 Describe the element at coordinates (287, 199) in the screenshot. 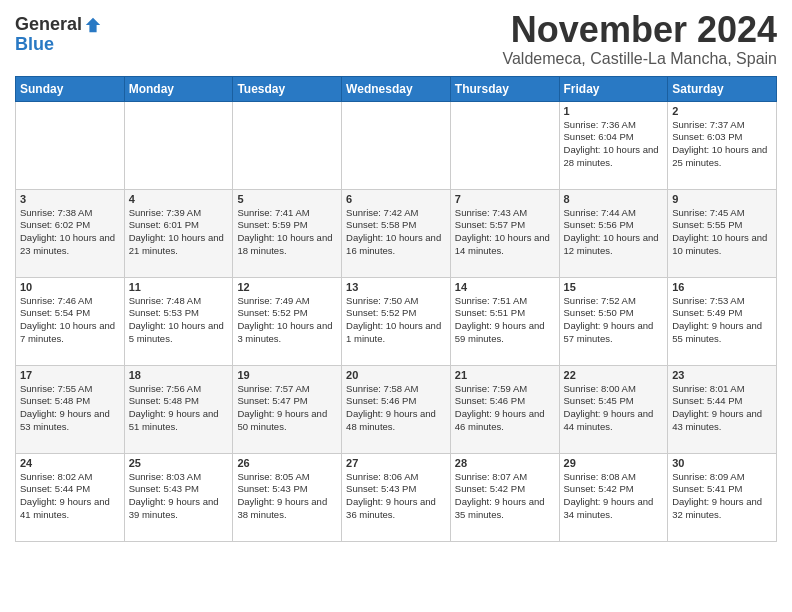

I see `day-number: 5` at that location.